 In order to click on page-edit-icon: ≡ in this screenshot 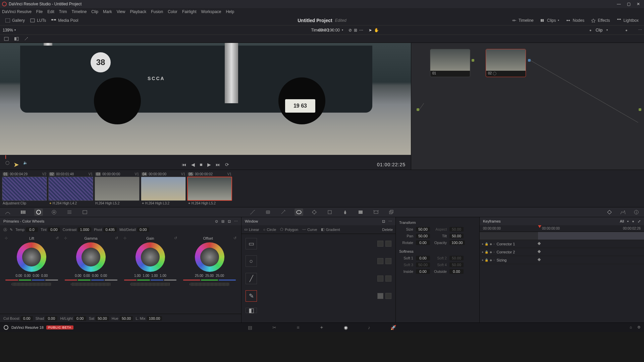, I will do `click(298, 327)`.